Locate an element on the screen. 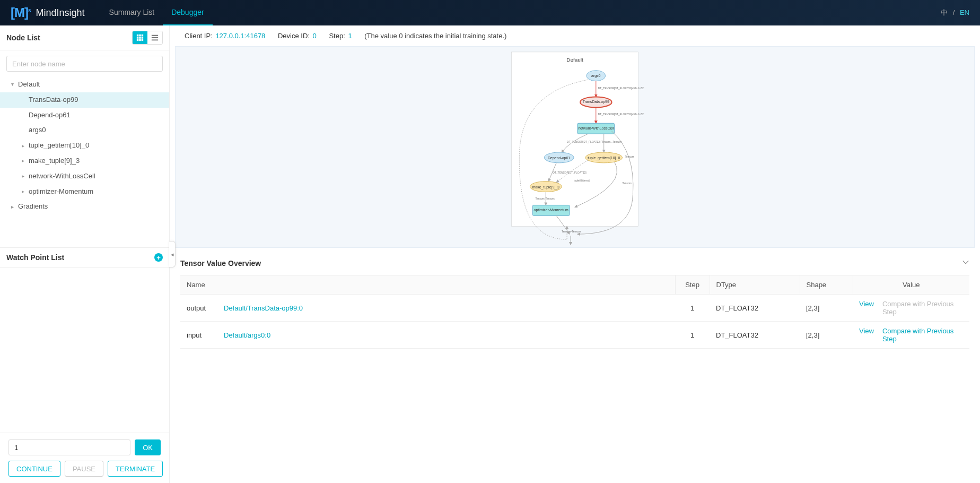 Image resolution: width=980 pixels, height=483 pixels. tree-item-depend: Depend-op61 is located at coordinates (85, 116).